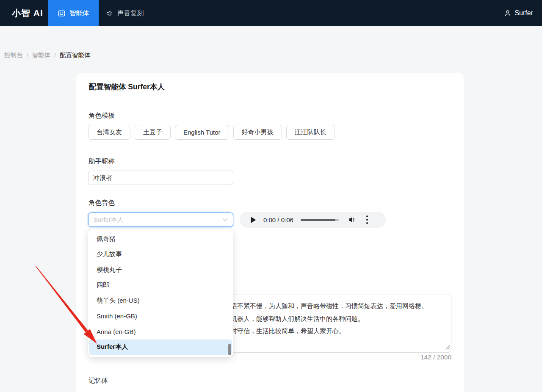 This screenshot has width=542, height=392. I want to click on page-title: 配置智能体 Surfer本人, so click(127, 87).